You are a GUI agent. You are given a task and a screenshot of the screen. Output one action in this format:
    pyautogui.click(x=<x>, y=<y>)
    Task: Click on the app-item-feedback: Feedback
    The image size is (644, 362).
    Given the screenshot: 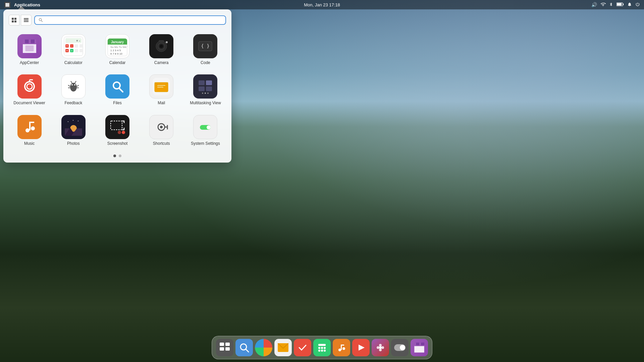 What is the action you would take?
    pyautogui.click(x=73, y=90)
    